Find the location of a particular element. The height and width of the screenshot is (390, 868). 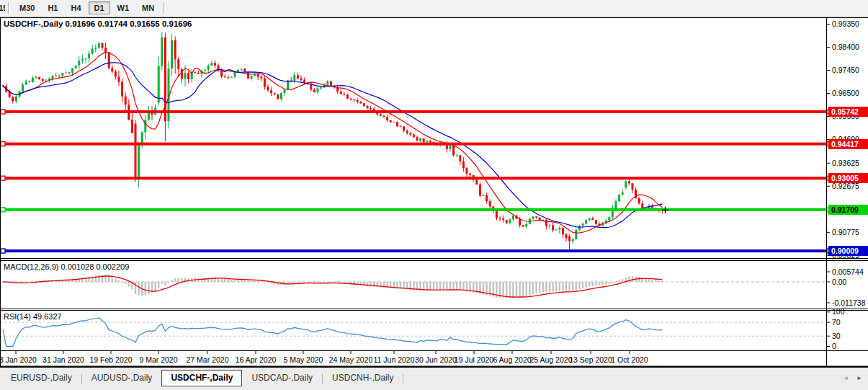

tab-scroll-right-icon: ► is located at coordinates (859, 378).